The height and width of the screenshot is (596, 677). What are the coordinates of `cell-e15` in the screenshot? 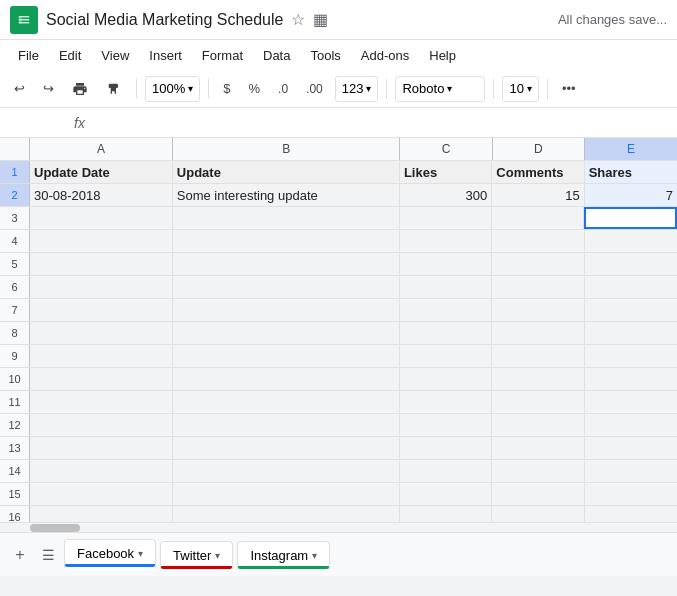 It's located at (631, 494).